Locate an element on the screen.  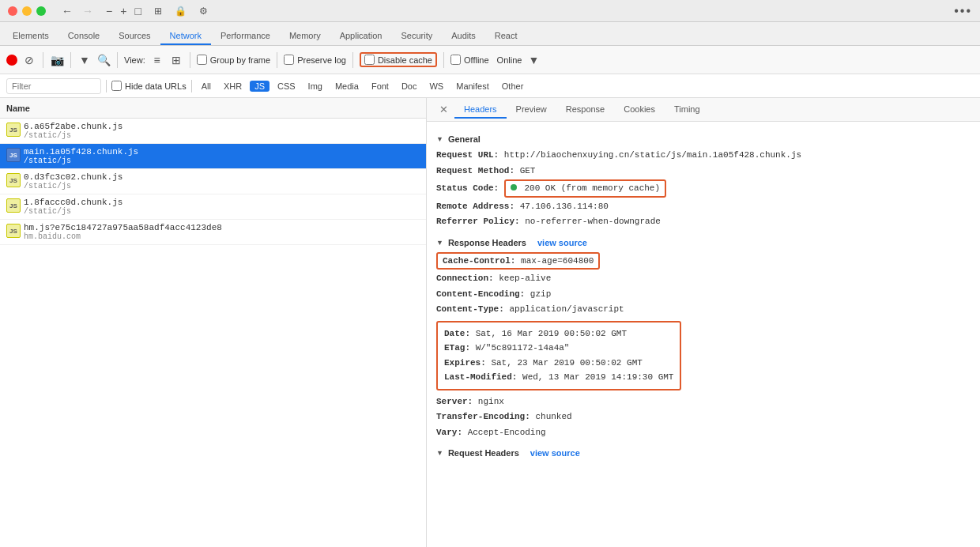
tab-elements: Elements is located at coordinates (31, 36).